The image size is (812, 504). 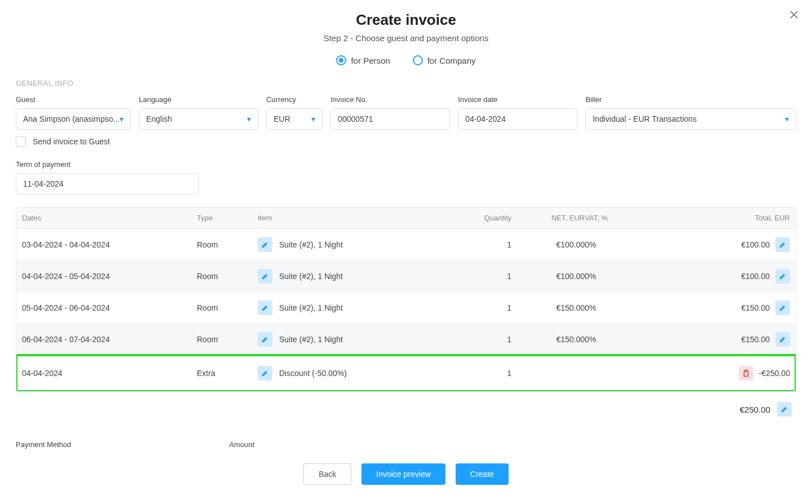 What do you see at coordinates (482, 474) in the screenshot?
I see `create-button: Create` at bounding box center [482, 474].